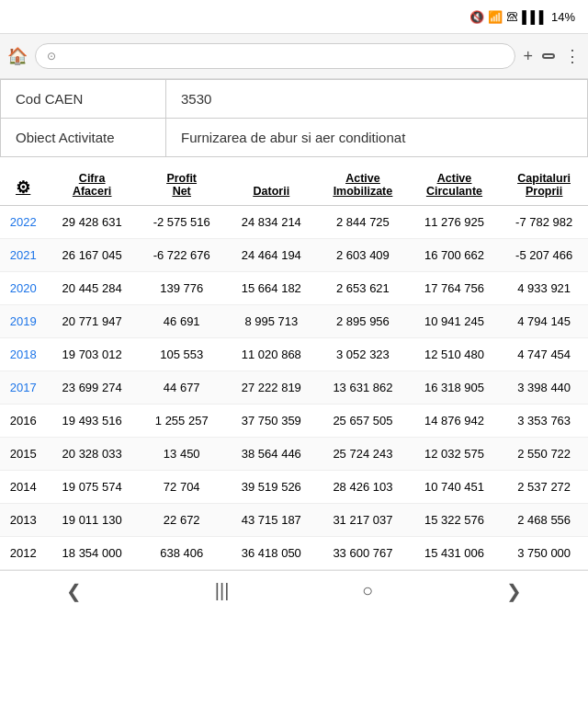  I want to click on profit-cell: 105 553, so click(182, 355).